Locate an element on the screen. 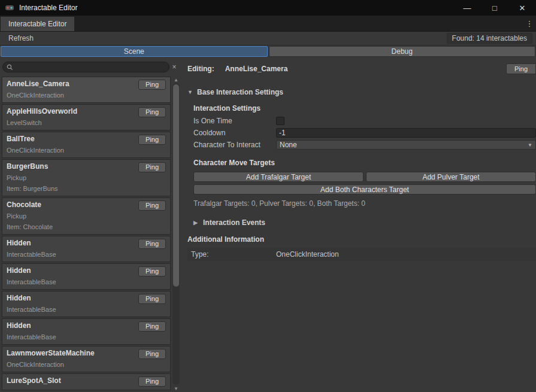 The height and width of the screenshot is (392, 536). interaction-settings-header: Interaction Settings is located at coordinates (365, 108).